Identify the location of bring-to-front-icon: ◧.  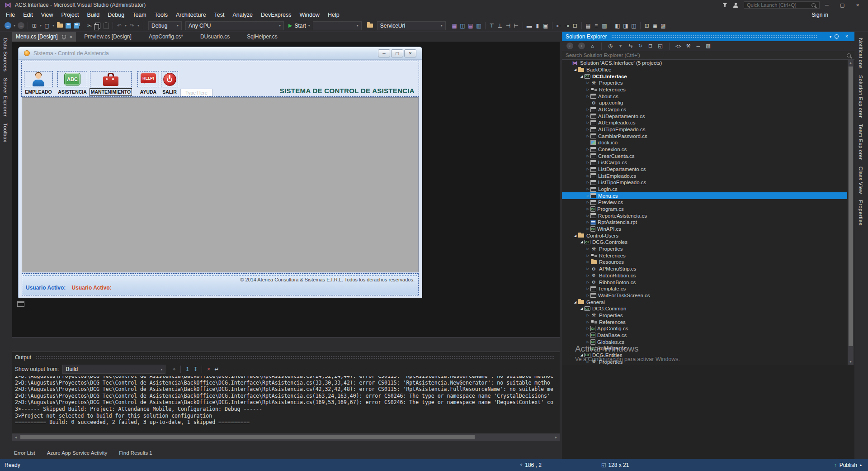
(618, 26).